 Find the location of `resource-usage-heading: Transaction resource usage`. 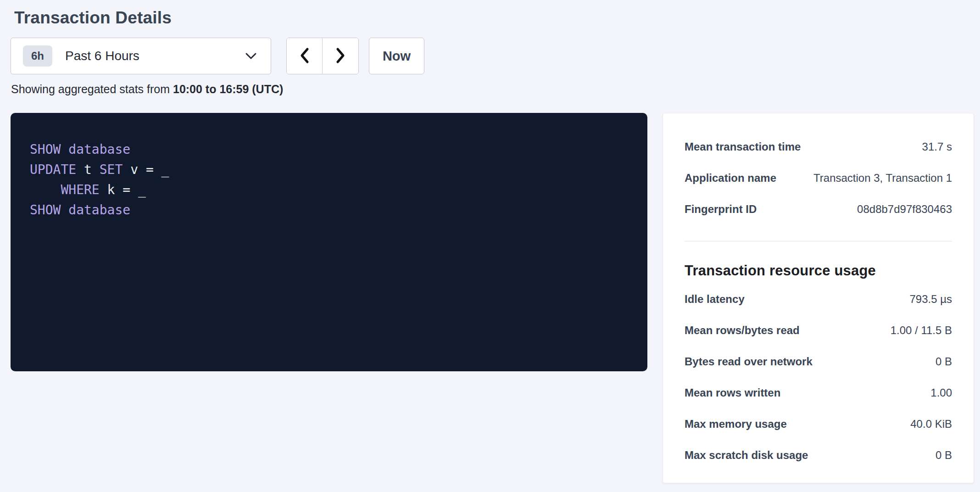

resource-usage-heading: Transaction resource usage is located at coordinates (819, 271).